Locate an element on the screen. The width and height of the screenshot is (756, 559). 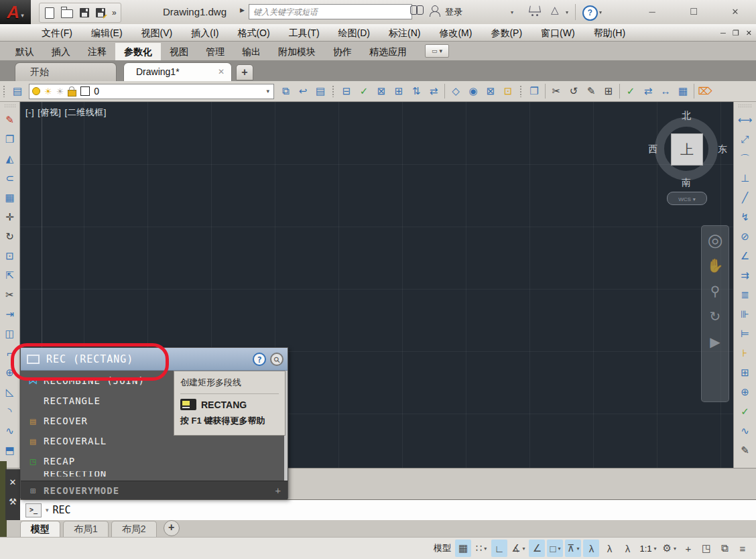
toolbar-button: ▤ is located at coordinates (17, 91).